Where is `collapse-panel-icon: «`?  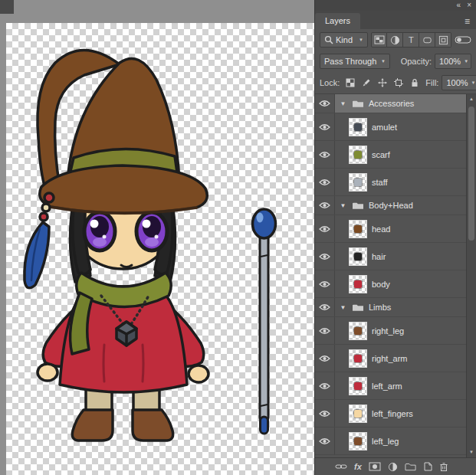 collapse-panel-icon: « is located at coordinates (459, 5).